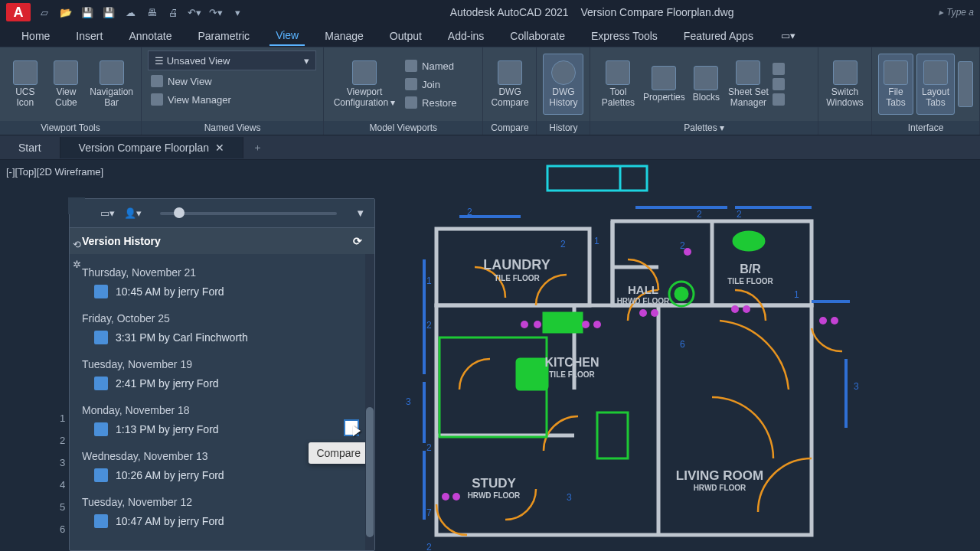 The height and width of the screenshot is (551, 980). Describe the element at coordinates (537, 36) in the screenshot. I see `tab-collaborate: Collaborate` at that location.